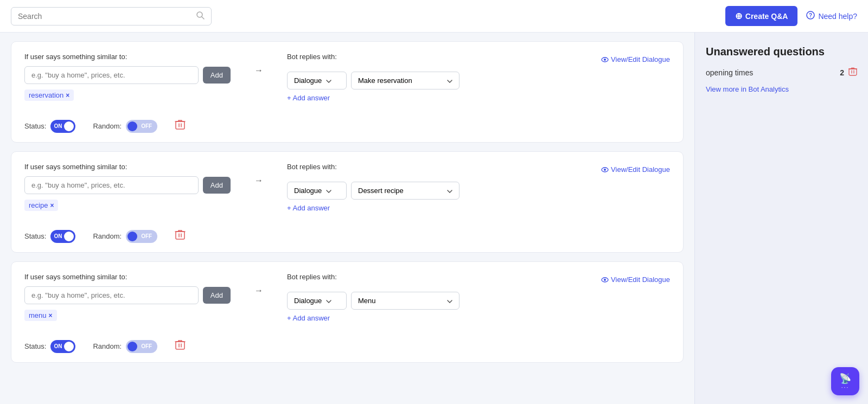 The width and height of the screenshot is (868, 404). I want to click on right-section-2: Bot replies with: View/Edit Dialogue Dia…, so click(478, 188).